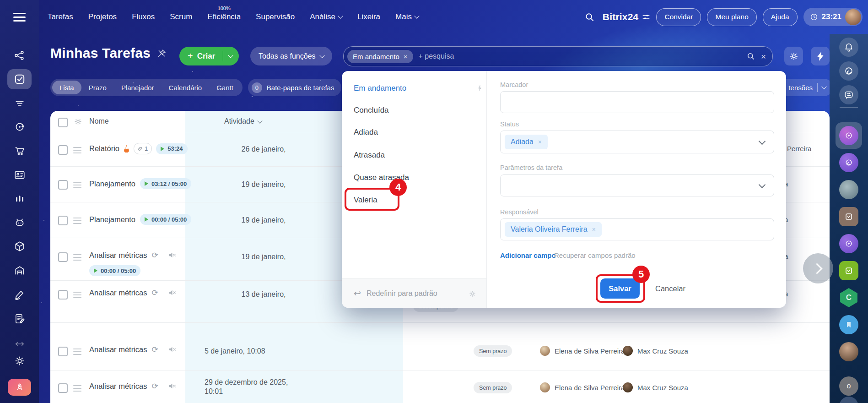 This screenshot has width=868, height=403. Describe the element at coordinates (553, 229) in the screenshot. I see `responsavel-value-chip: Valeria Oliveira Ferreira ×` at that location.